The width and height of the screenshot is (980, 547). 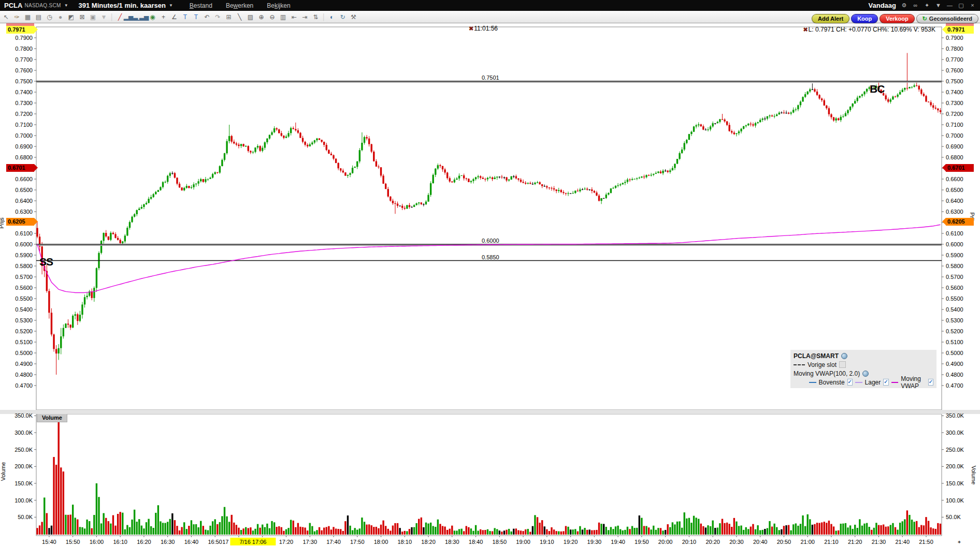 What do you see at coordinates (904, 5) in the screenshot?
I see `settings-gear-icon: ⚙` at bounding box center [904, 5].